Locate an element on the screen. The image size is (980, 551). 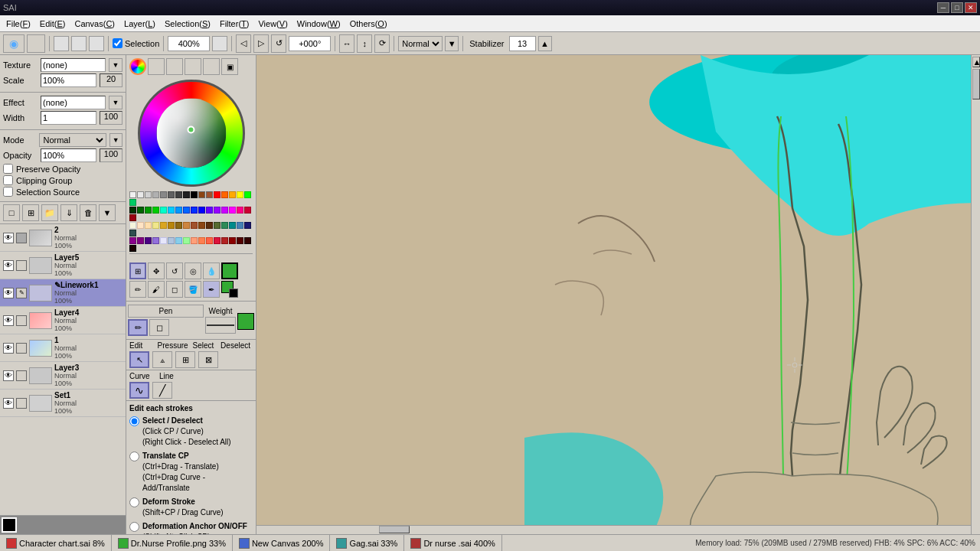
bg-color-swatch is located at coordinates (234, 293).